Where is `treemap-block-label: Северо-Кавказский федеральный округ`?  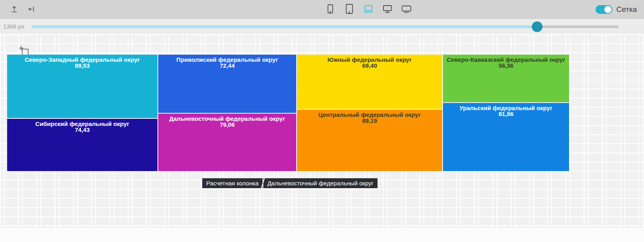
treemap-block-label: Северо-Кавказский федеральный округ is located at coordinates (506, 59).